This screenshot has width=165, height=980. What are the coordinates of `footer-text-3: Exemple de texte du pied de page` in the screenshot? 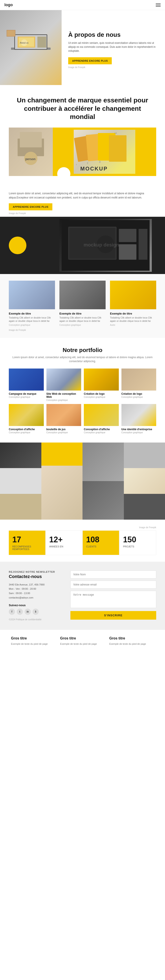 It's located at (132, 644).